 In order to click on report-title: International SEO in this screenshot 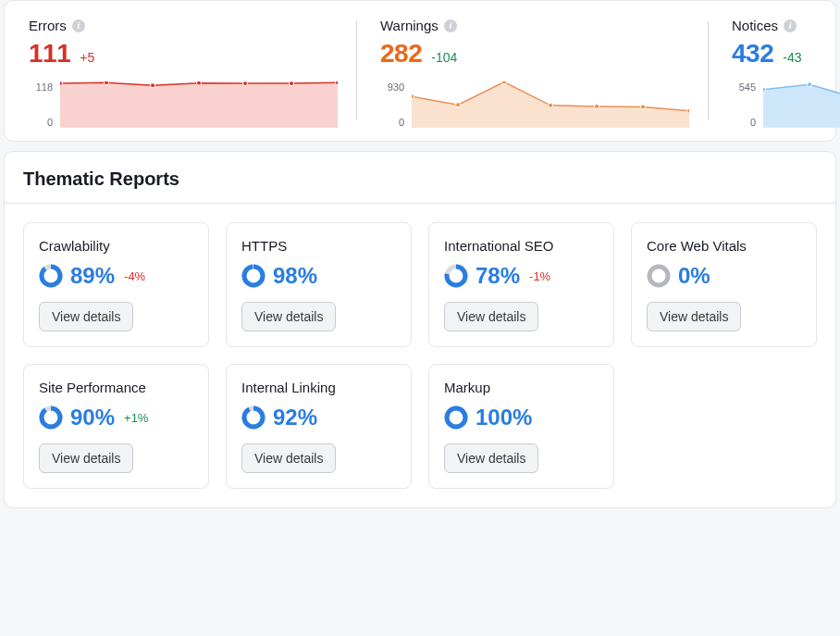, I will do `click(522, 246)`.